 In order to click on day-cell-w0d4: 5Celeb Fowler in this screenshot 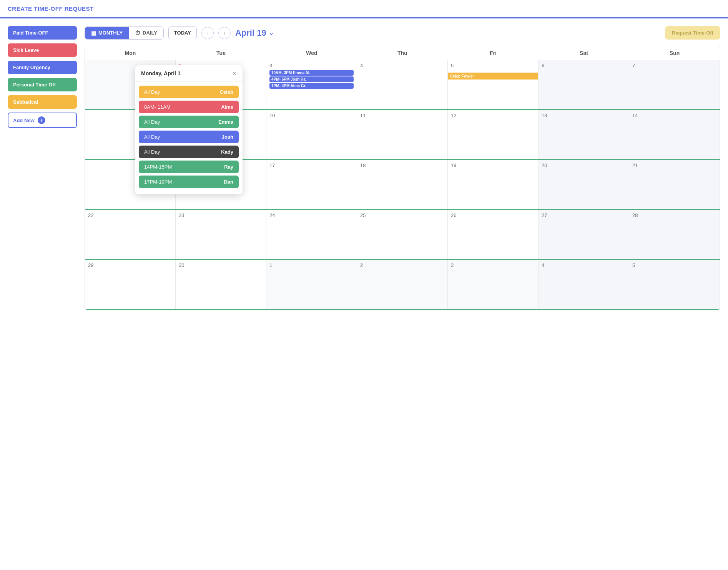, I will do `click(493, 85)`.